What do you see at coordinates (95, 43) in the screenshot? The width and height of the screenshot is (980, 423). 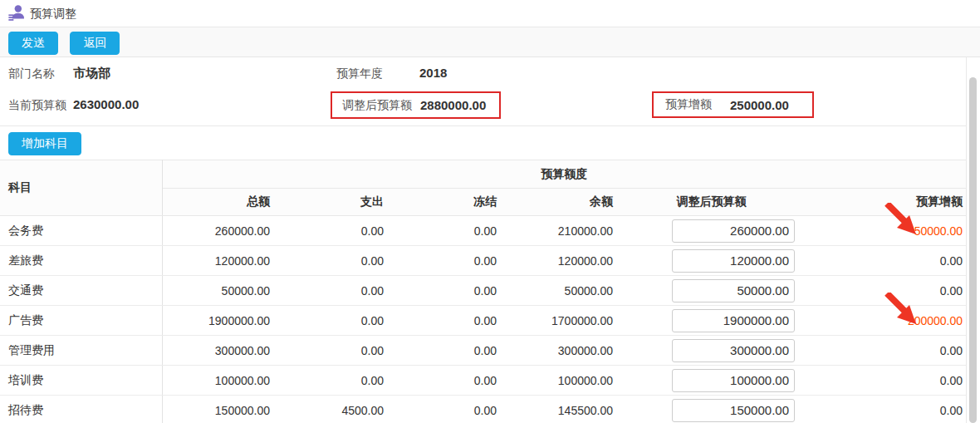 I see `back-button: 返回` at bounding box center [95, 43].